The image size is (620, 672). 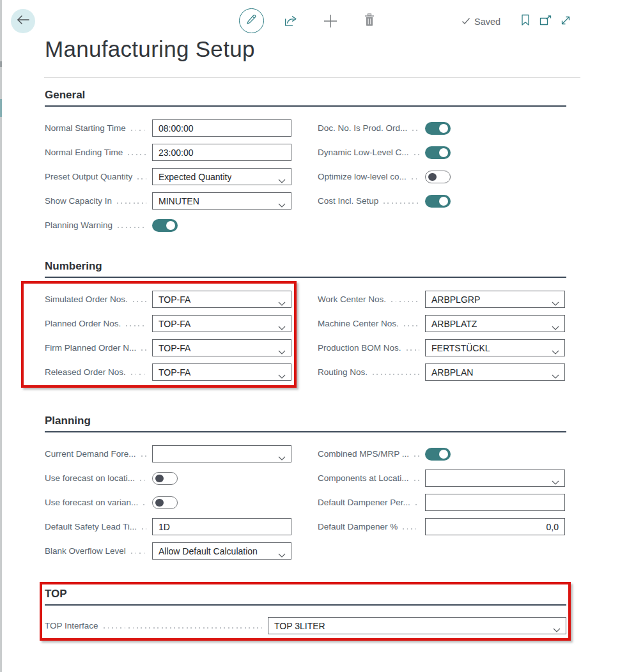 I want to click on field-label: Default Dampener %, so click(x=358, y=526).